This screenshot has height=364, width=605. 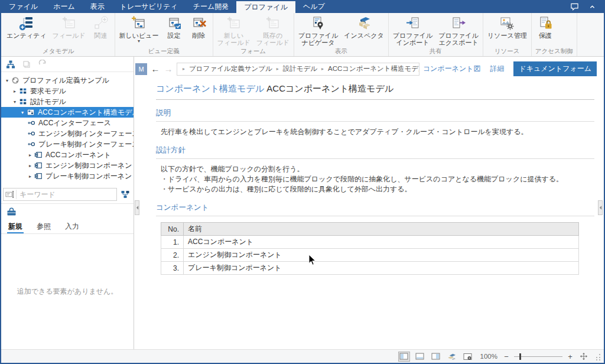 I want to click on tree-item-設計モデル: ▾設計モデル, so click(x=67, y=102).